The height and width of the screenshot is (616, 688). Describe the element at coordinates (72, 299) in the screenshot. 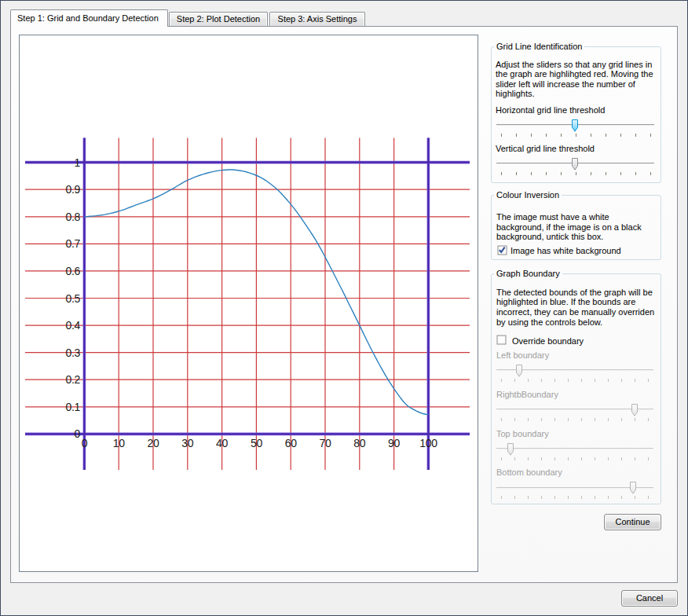

I see `svg-text: 0.5` at that location.